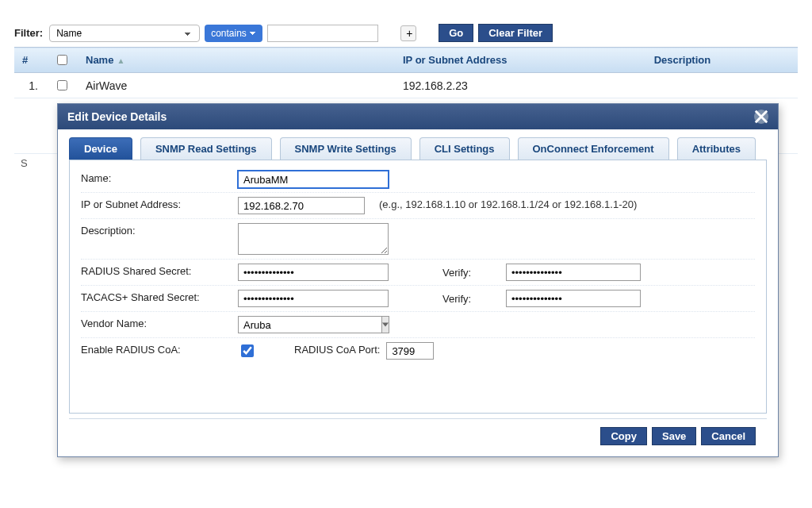 The width and height of the screenshot is (812, 508). I want to click on vendor-input, so click(309, 325).